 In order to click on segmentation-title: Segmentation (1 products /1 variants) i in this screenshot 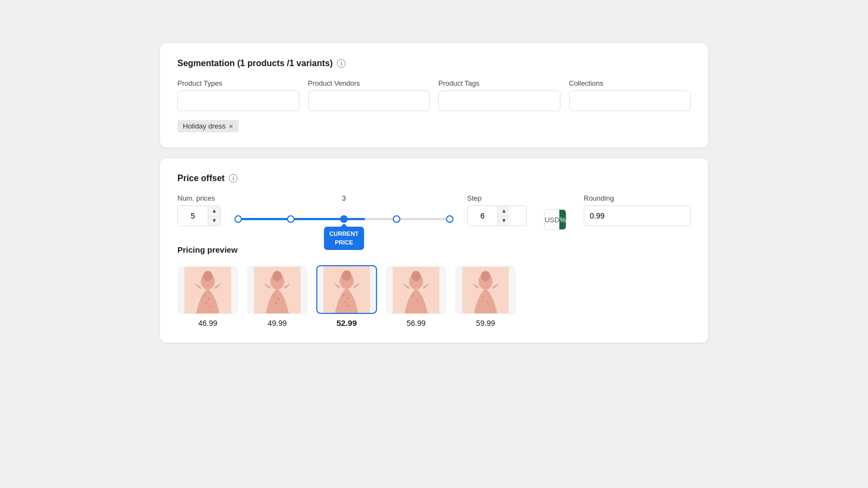, I will do `click(434, 63)`.